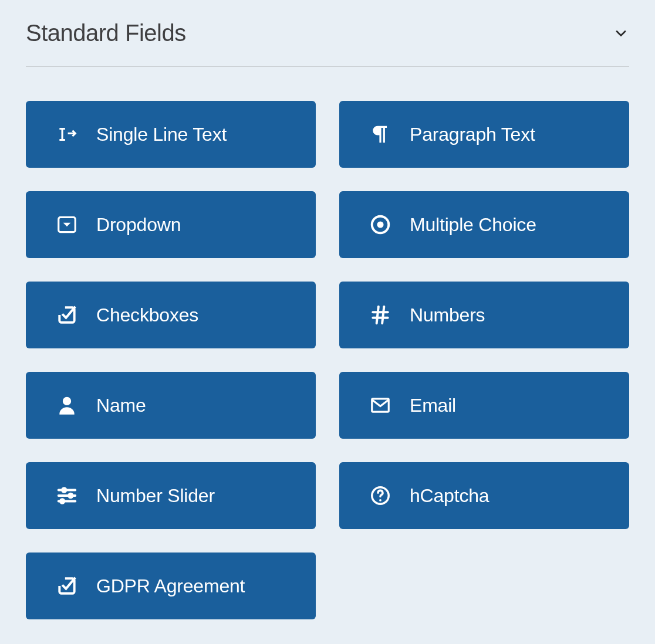 Image resolution: width=655 pixels, height=644 pixels. What do you see at coordinates (380, 496) in the screenshot?
I see `question-circle-icon` at bounding box center [380, 496].